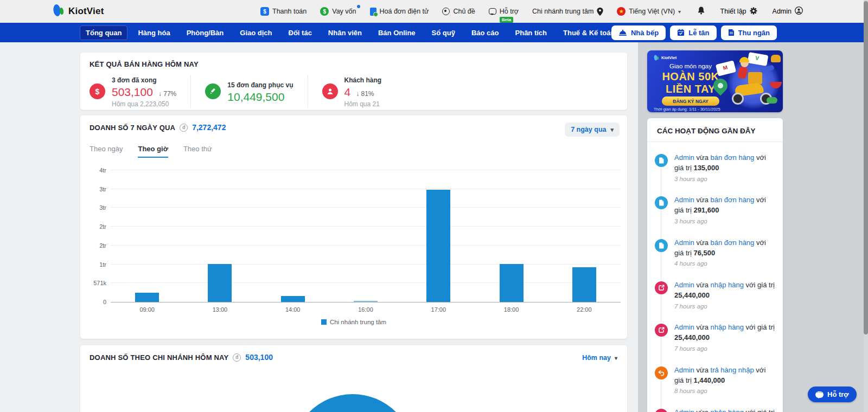 The height and width of the screenshot is (412, 868). What do you see at coordinates (739, 12) in the screenshot?
I see `settings-button: Thiết lập` at bounding box center [739, 12].